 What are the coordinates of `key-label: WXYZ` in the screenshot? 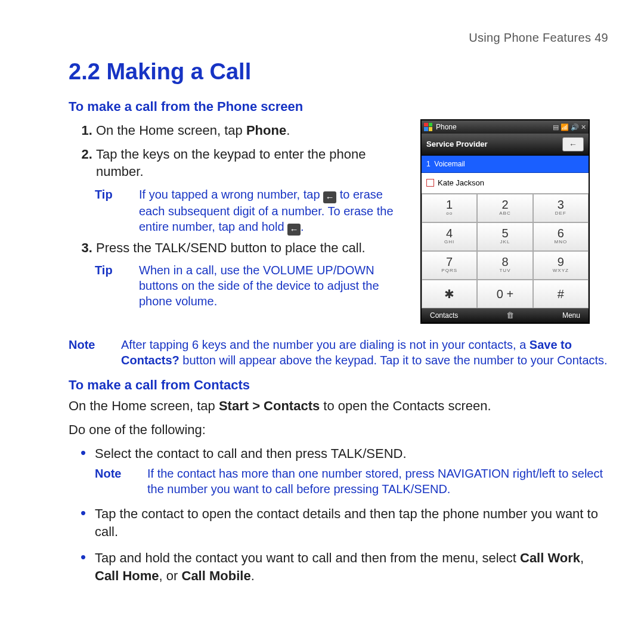 It's located at (561, 271).